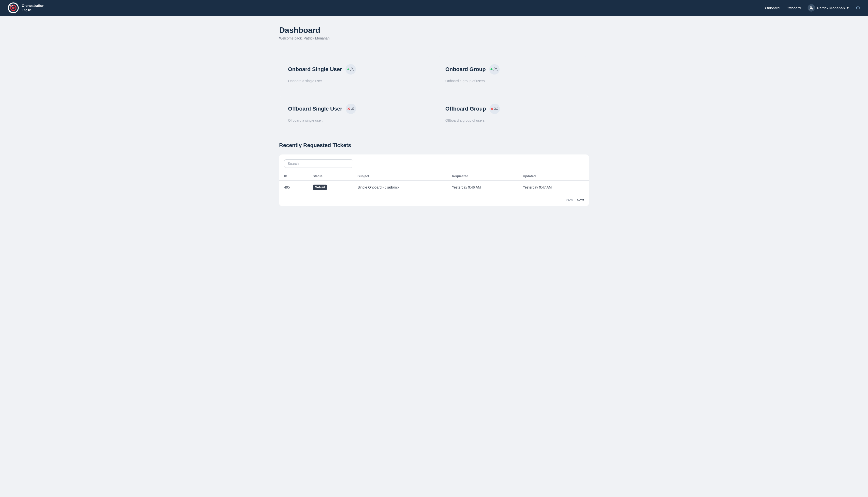  What do you see at coordinates (351, 69) in the screenshot?
I see `onboard-single-user-icon: +` at bounding box center [351, 69].